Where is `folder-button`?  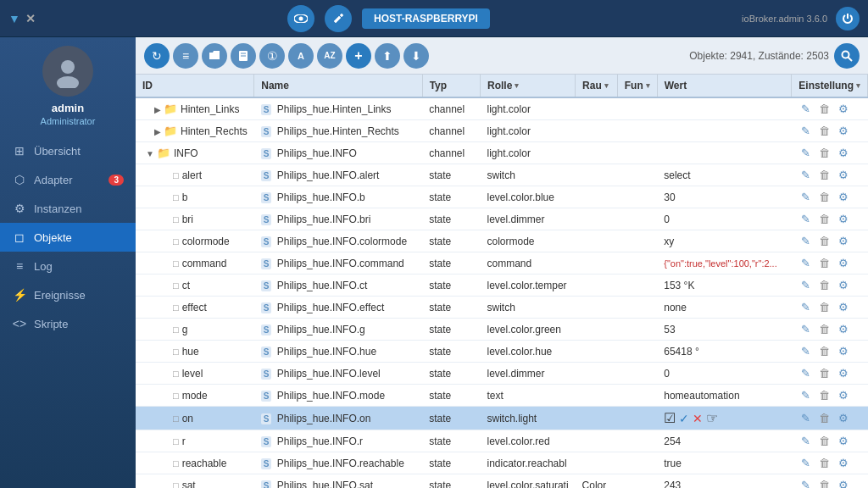
folder-button is located at coordinates (214, 56).